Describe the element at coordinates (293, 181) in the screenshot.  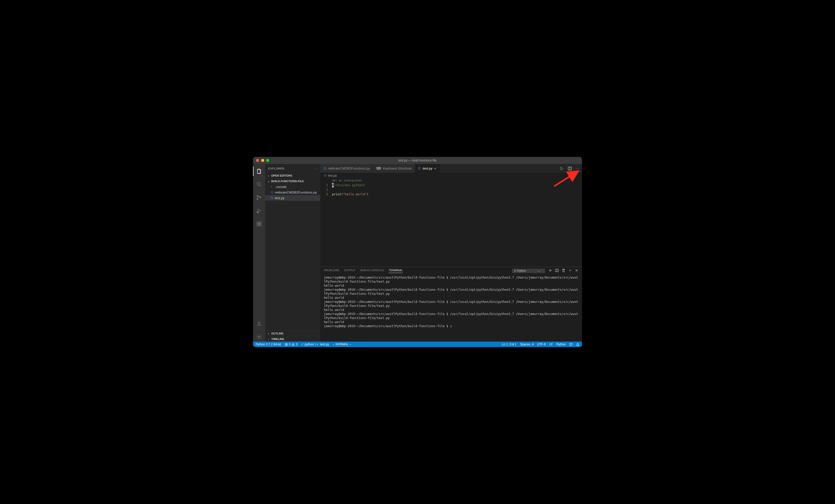
I see `section-workspace: ⌄ BUILD-FUNCTIONS-FILE` at that location.